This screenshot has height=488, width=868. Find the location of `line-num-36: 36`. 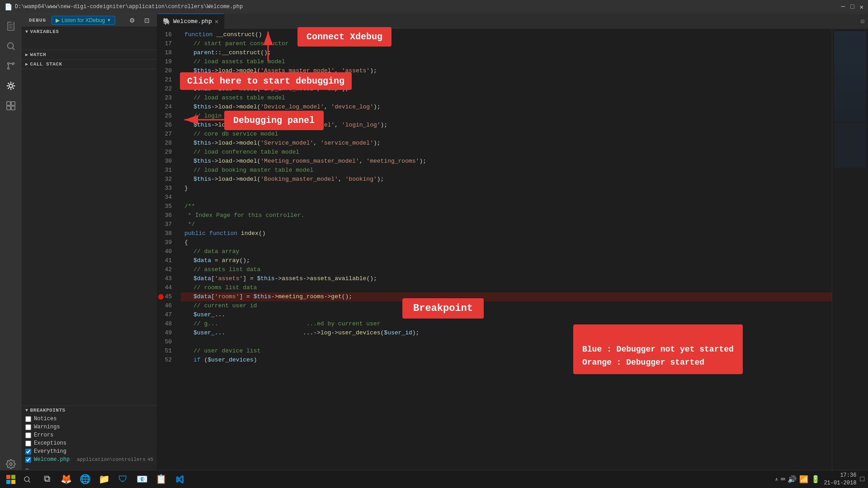

line-num-36: 36 is located at coordinates (167, 216).